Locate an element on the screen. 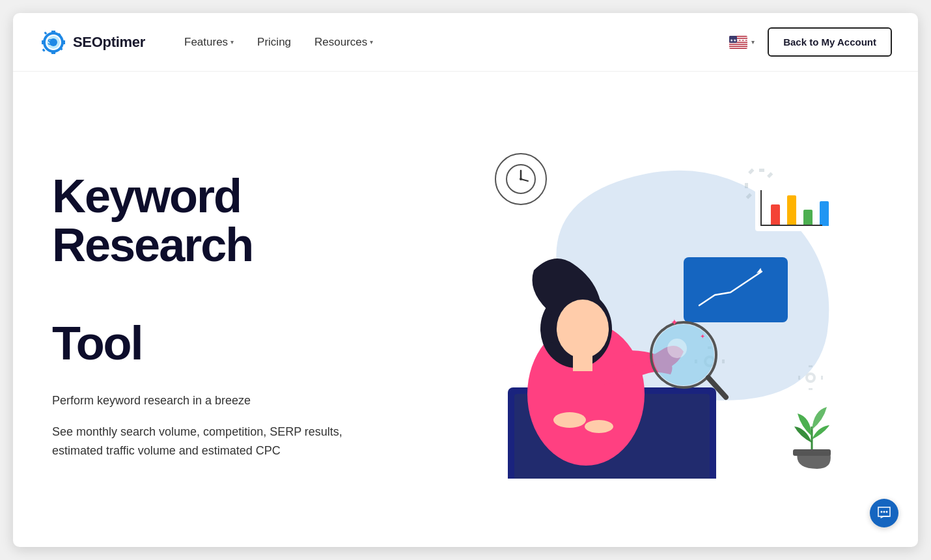 This screenshot has height=560, width=931. hero-subtitle1: Perform keyword research in a breeze is located at coordinates (215, 401).